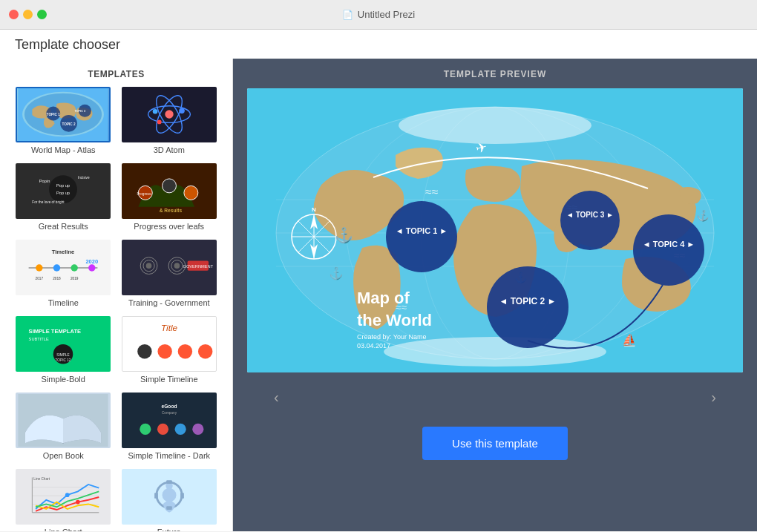 Image resolution: width=757 pixels, height=532 pixels. What do you see at coordinates (495, 398) in the screenshot?
I see `preview-navigation: ‹ ›` at bounding box center [495, 398].